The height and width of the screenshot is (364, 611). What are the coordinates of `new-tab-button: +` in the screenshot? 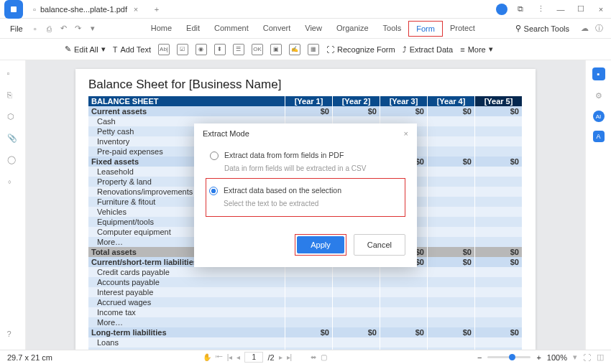 It's located at (157, 9).